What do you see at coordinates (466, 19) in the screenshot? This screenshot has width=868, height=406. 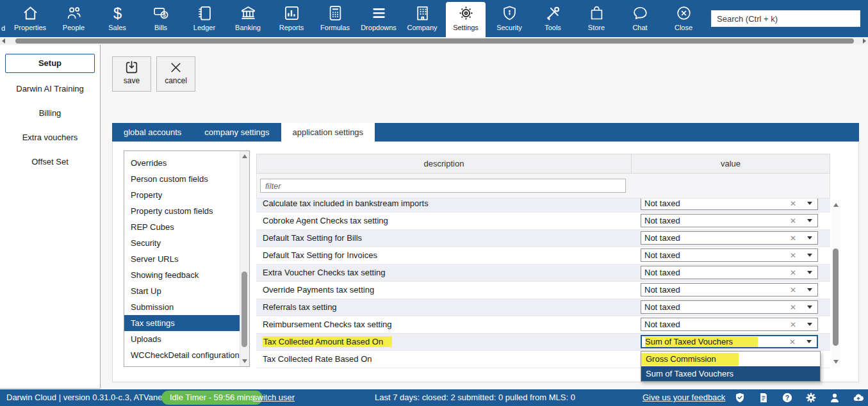 I see `toolbar-item-settings: Settings` at bounding box center [466, 19].